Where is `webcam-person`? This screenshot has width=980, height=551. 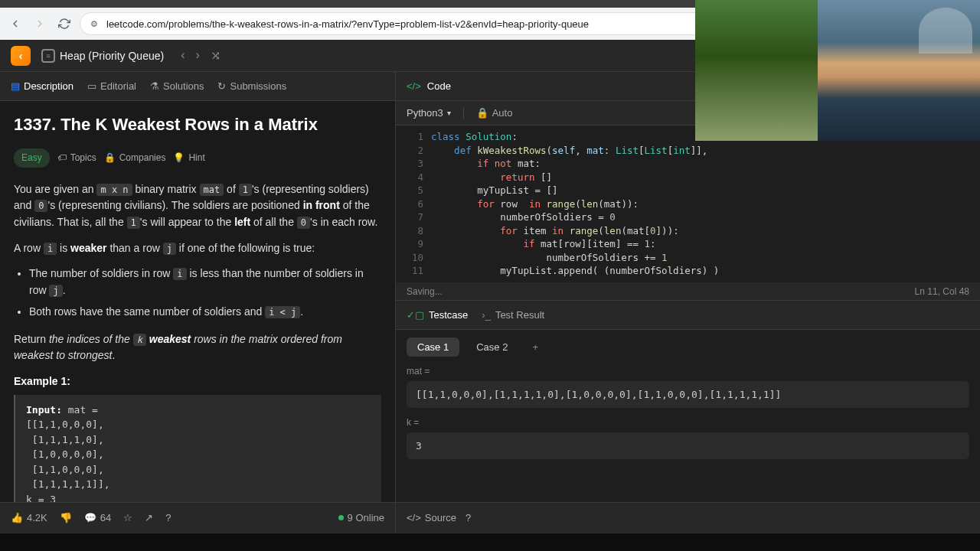
webcam-person is located at coordinates (899, 70).